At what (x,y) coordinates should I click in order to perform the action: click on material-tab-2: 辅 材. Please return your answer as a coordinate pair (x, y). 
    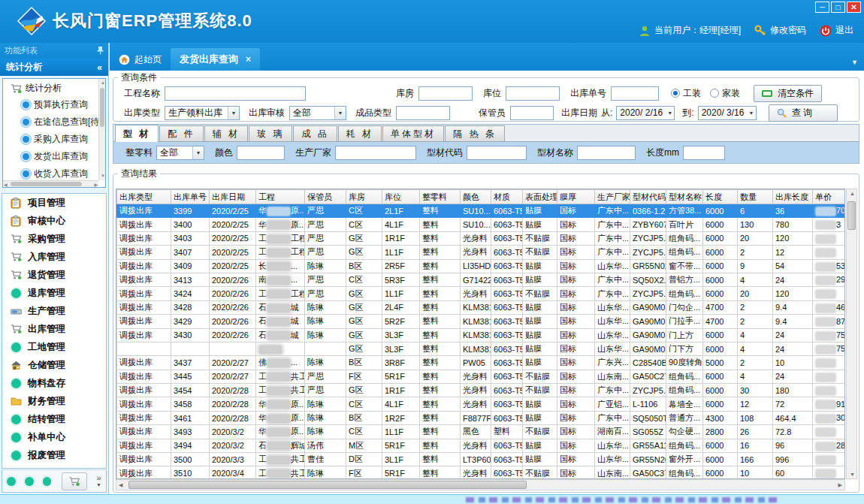
    Looking at the image, I should click on (226, 134).